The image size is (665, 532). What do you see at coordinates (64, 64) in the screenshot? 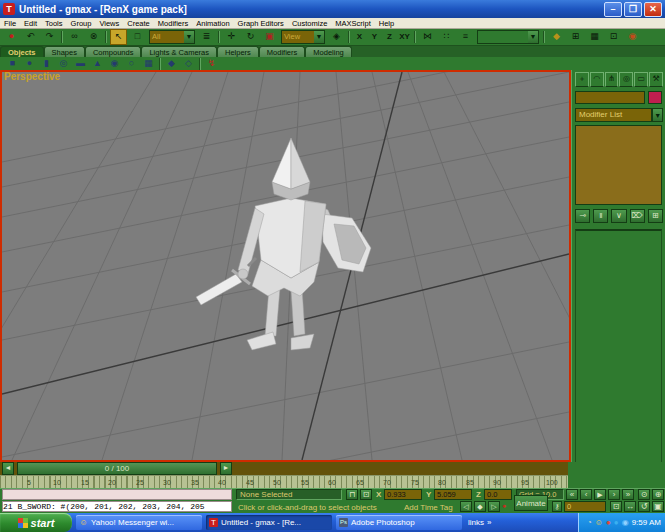
I see `torus-icon: ◎` at bounding box center [64, 64].